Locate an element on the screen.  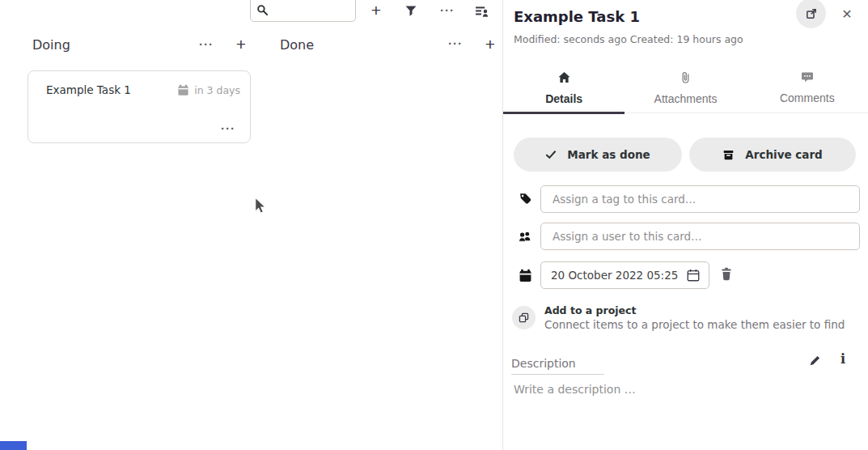
tag-icon is located at coordinates (526, 199).